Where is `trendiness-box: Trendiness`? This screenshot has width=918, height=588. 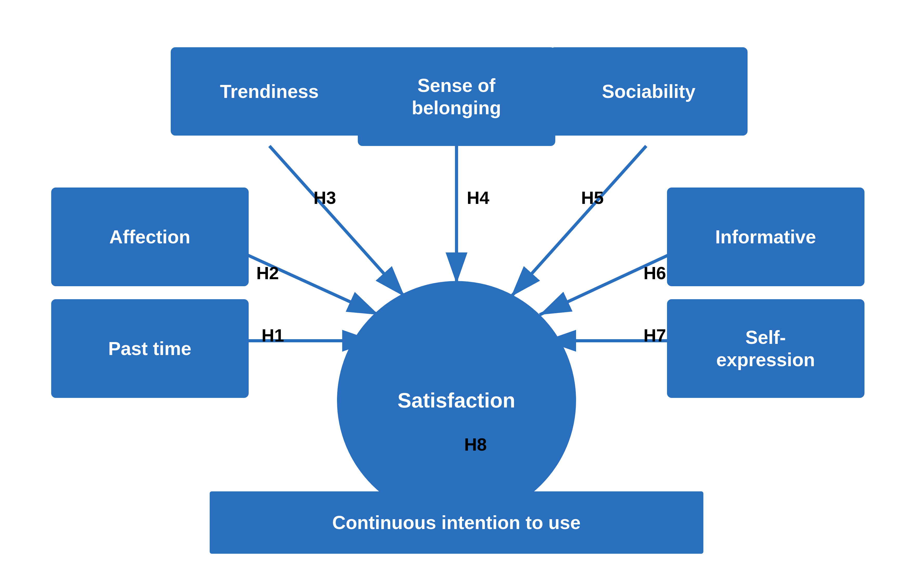 trendiness-box: Trendiness is located at coordinates (270, 92).